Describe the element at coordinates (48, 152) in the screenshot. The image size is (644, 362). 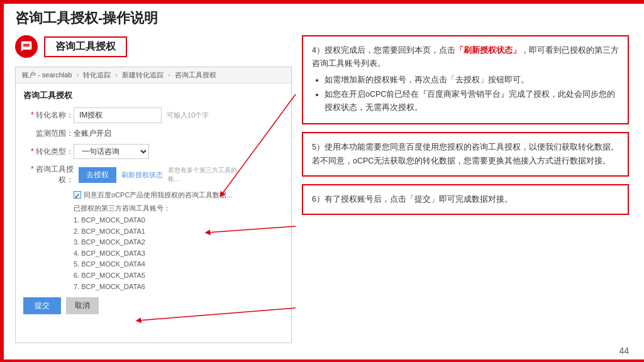
I see `conversion-type-label: 转化类型：` at that location.